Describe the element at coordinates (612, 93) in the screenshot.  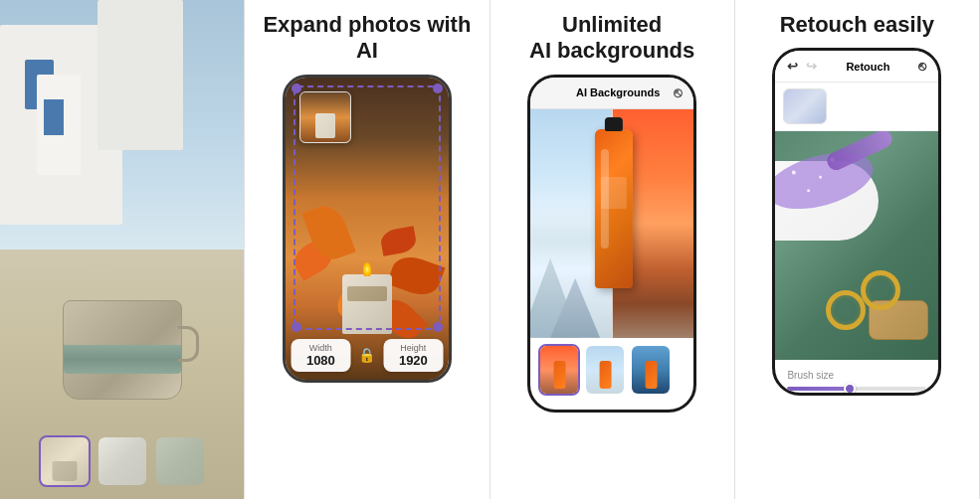
I see `phone-header-ai-bg: AI Backgrounds ⎋` at that location.